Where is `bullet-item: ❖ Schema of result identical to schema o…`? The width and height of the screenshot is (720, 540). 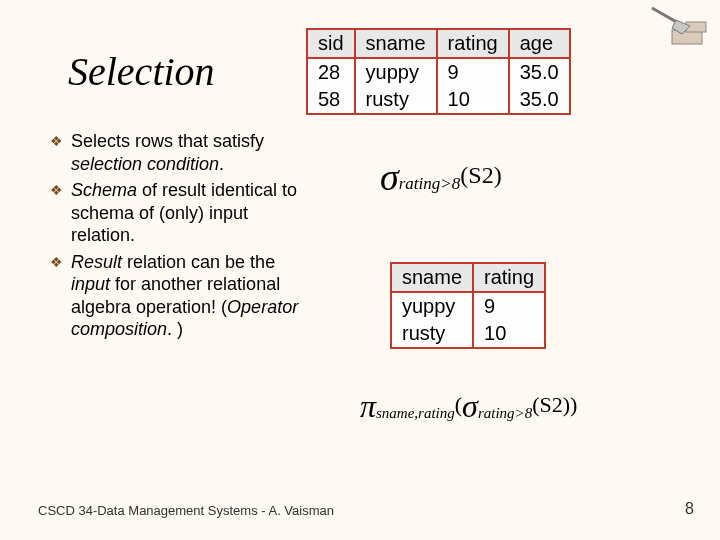
bullet-item: ❖ Schema of result identical to schema o… is located at coordinates (180, 213).